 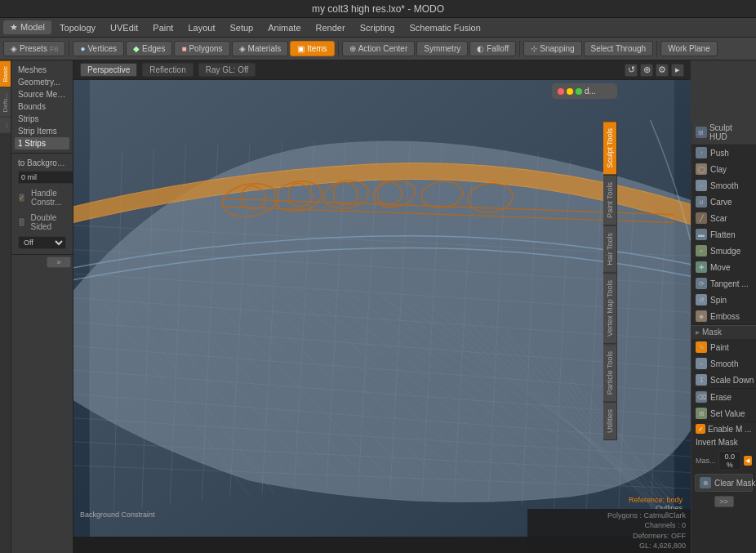 I want to click on sidebar-strip-items: Strip Items, so click(x=42, y=131).